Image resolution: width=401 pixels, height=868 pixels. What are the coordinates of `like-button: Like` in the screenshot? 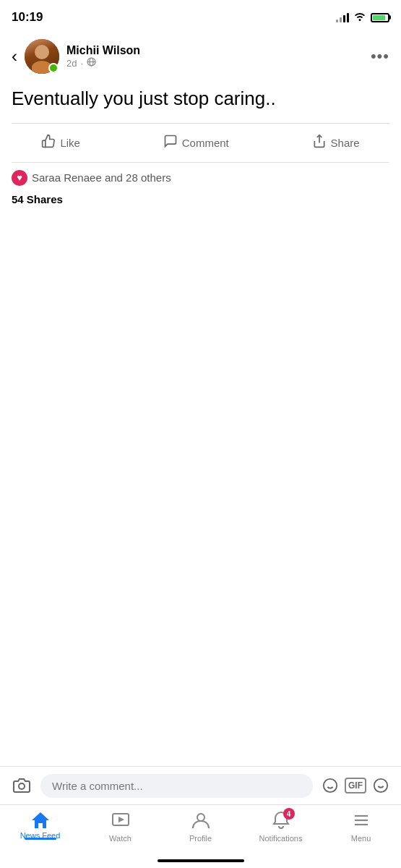 It's located at (61, 143).